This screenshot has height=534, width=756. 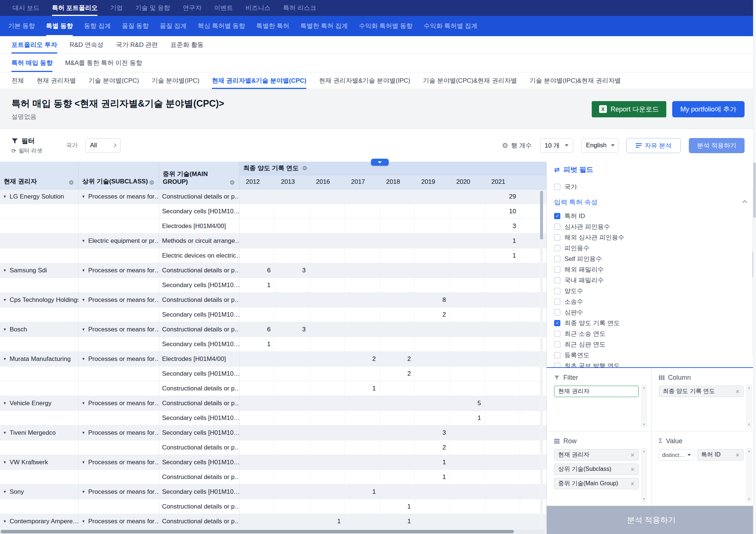 I want to click on pivot-field-checkbox-item: 국가, so click(x=651, y=187).